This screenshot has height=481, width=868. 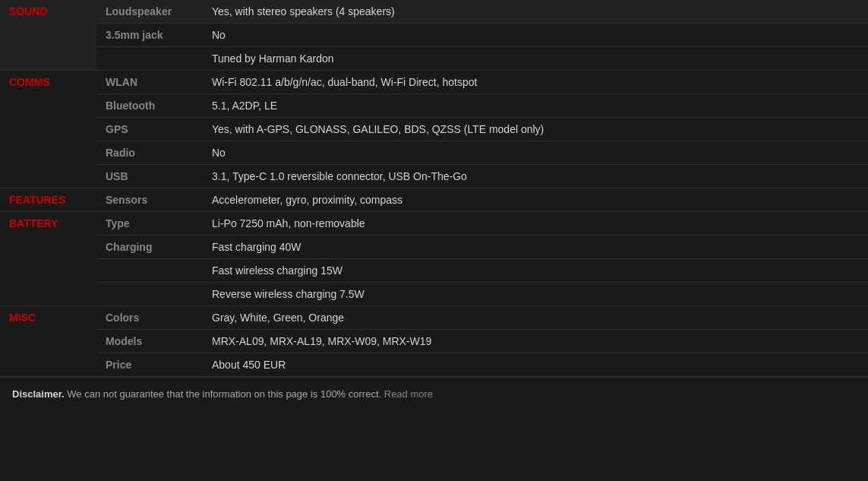 I want to click on spec-value: Gray, White, Green, Orange, so click(x=535, y=318).